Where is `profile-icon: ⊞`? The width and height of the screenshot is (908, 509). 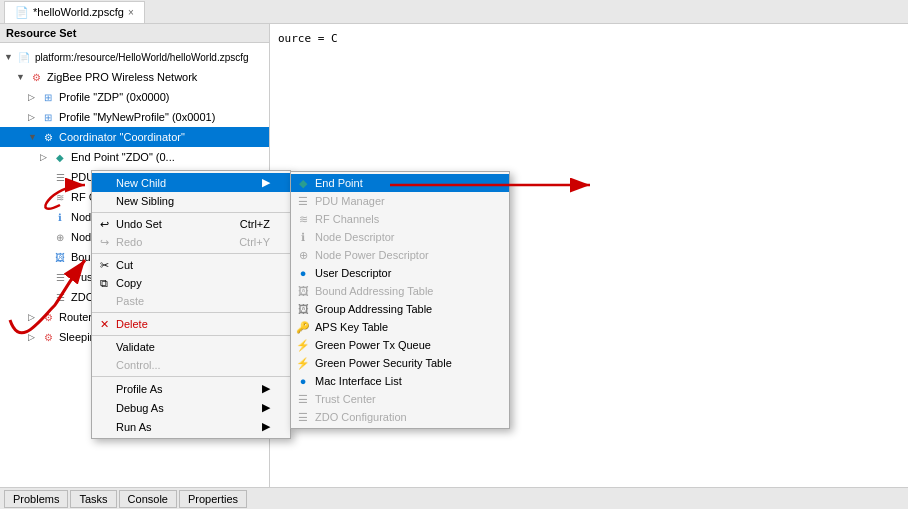 profile-icon: ⊞ is located at coordinates (48, 117).